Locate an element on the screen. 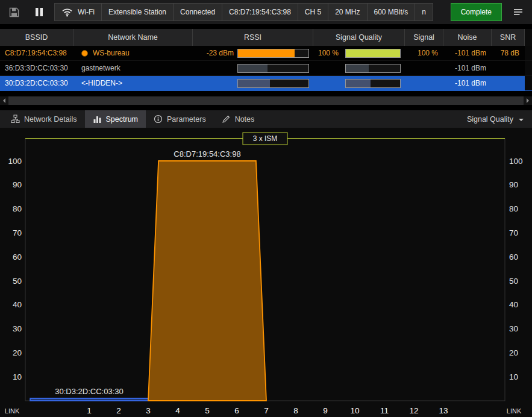 This screenshot has width=532, height=417. scroll-left-icon is located at coordinates (4, 101).